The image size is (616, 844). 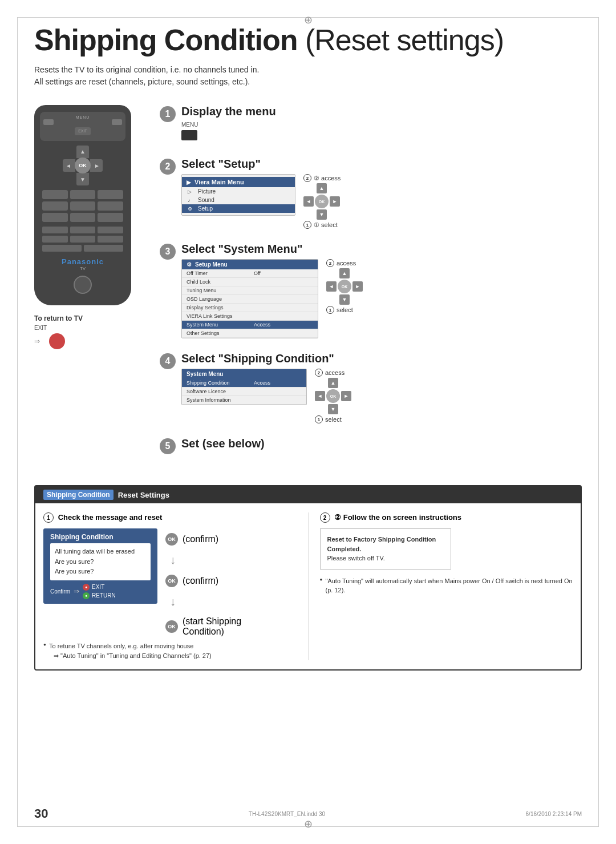 I want to click on step-4-access-text: access, so click(x=335, y=373).